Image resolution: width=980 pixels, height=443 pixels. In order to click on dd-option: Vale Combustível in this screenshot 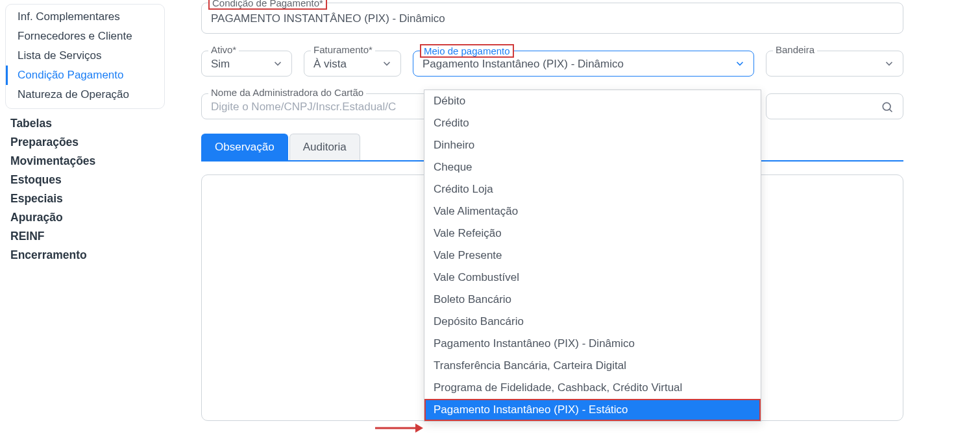, I will do `click(593, 278)`.